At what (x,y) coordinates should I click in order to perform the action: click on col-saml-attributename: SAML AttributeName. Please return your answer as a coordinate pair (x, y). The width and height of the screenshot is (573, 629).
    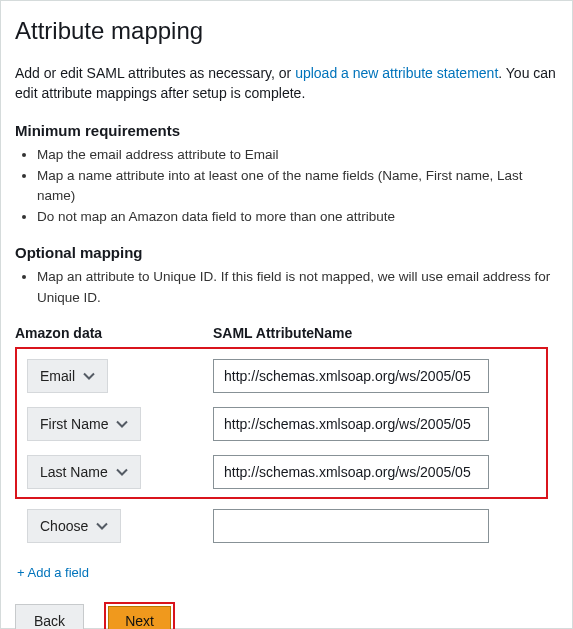
    Looking at the image, I should click on (282, 333).